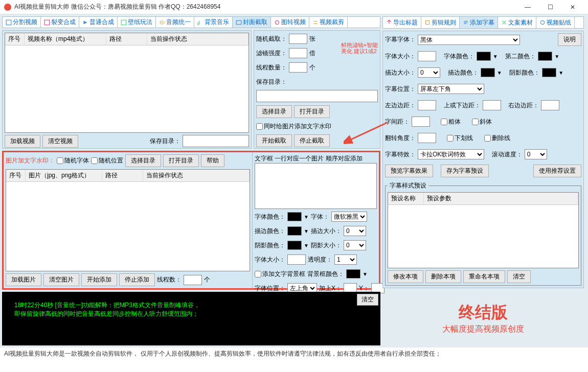 This screenshot has height=372, width=588. I want to click on sub-size-input, so click(427, 56).